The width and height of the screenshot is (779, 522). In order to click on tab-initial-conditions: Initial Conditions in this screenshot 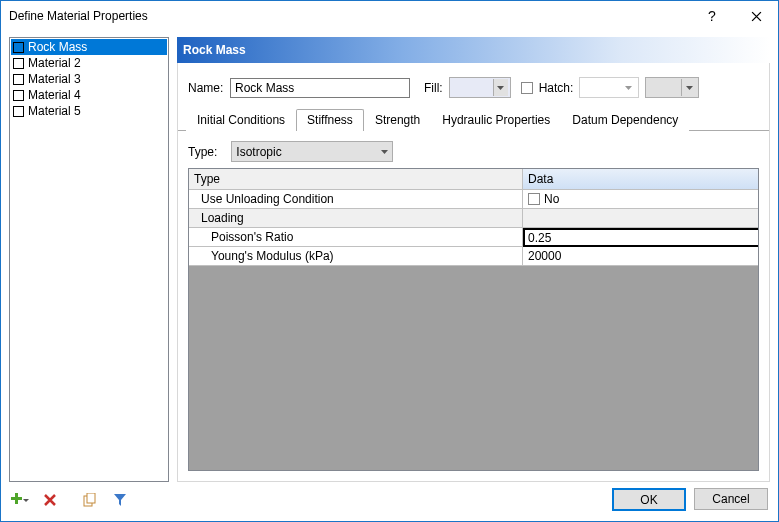, I will do `click(241, 120)`.